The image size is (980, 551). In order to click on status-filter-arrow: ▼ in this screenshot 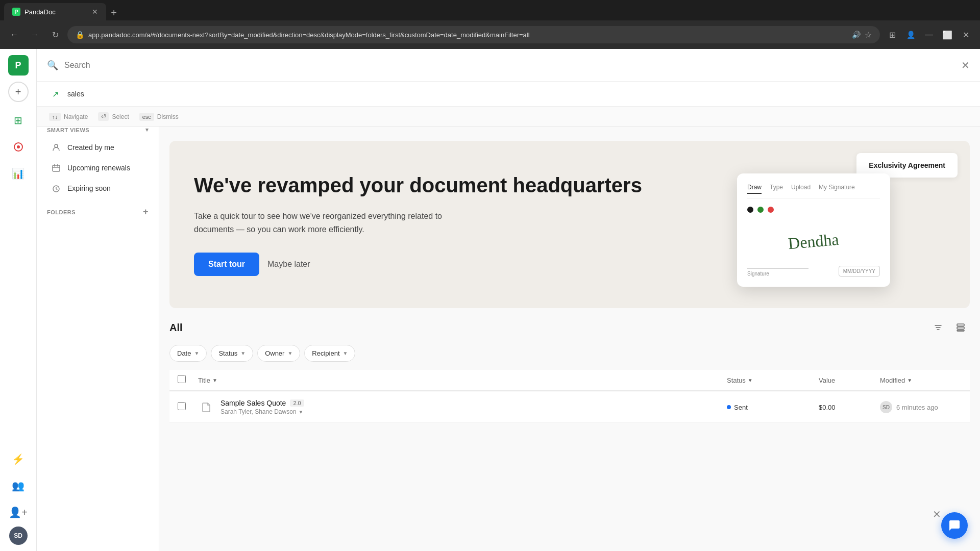, I will do `click(243, 353)`.